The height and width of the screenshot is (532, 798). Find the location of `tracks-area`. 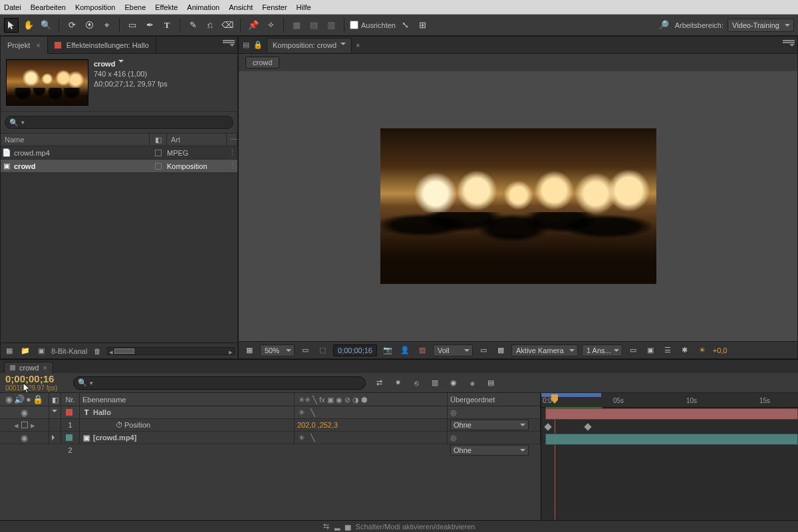

tracks-area is located at coordinates (670, 464).